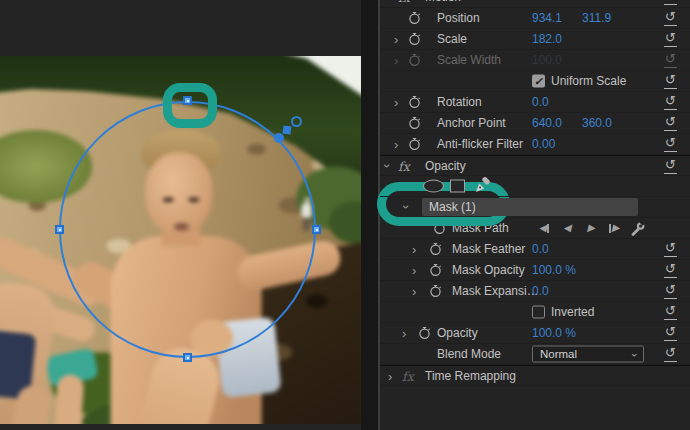  Describe the element at coordinates (540, 291) in the screenshot. I see `mask-expansion-value: 0.0` at that location.